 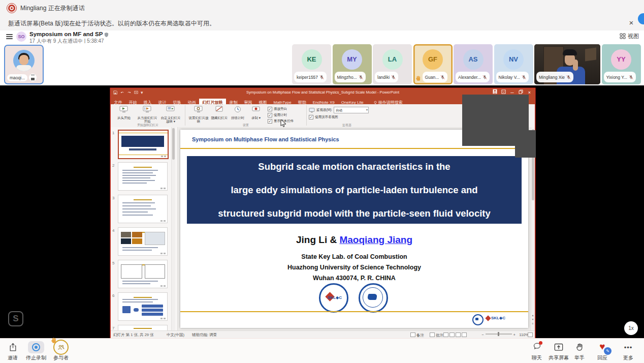 I want to click on slide-thumb-4: 4, so click(x=144, y=243).